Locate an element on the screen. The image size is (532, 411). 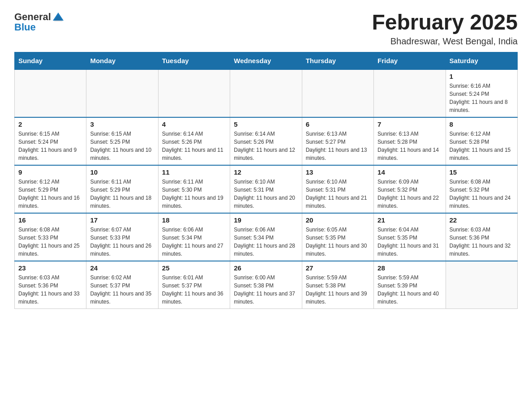
calendar-header-row: SundayMondayTuesdayWednesdayThursdayFrid… is located at coordinates (266, 61).